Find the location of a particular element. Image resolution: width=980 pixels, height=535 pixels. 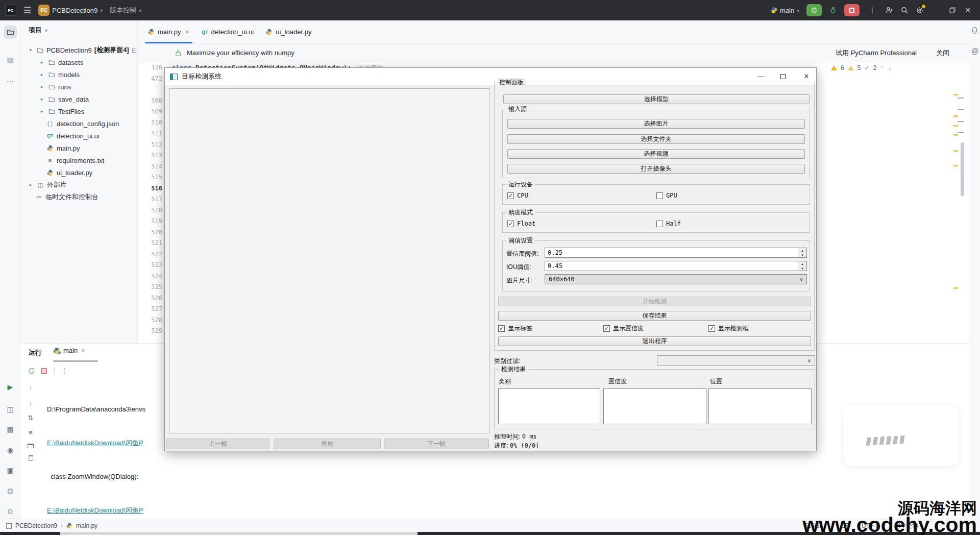

main-menu-icon: ☰ is located at coordinates (28, 10).